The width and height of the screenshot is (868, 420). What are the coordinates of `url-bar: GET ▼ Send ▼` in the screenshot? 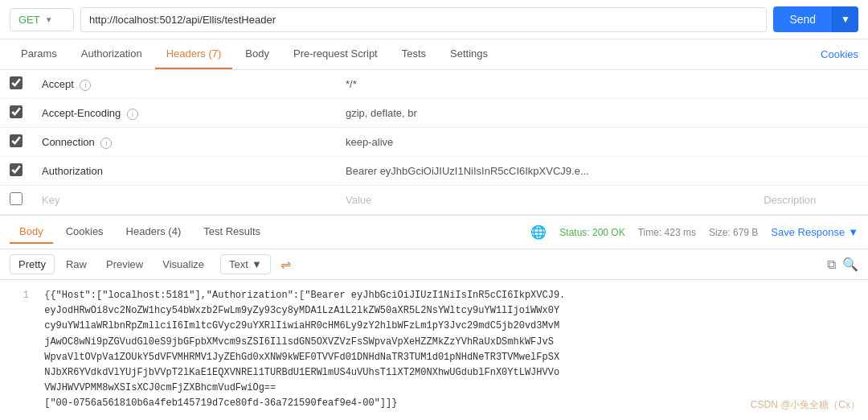 It's located at (434, 19).